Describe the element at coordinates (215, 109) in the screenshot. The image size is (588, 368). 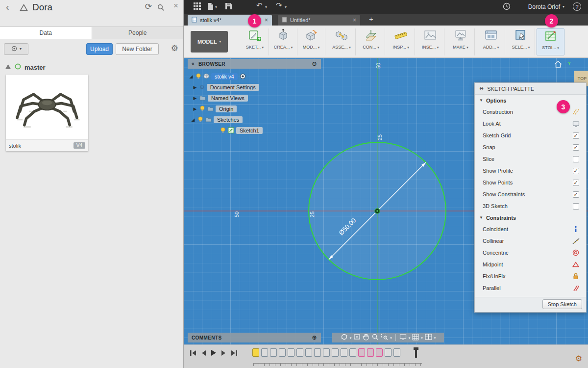
I see `browser-node-origin: ▶ Origin` at that location.